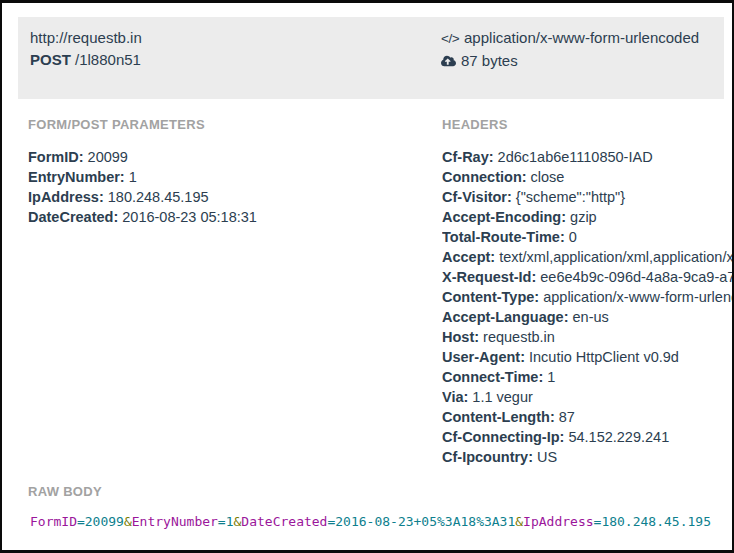 The width and height of the screenshot is (734, 553). What do you see at coordinates (587, 317) in the screenshot?
I see `header-row: Accept-Language:en-us` at bounding box center [587, 317].